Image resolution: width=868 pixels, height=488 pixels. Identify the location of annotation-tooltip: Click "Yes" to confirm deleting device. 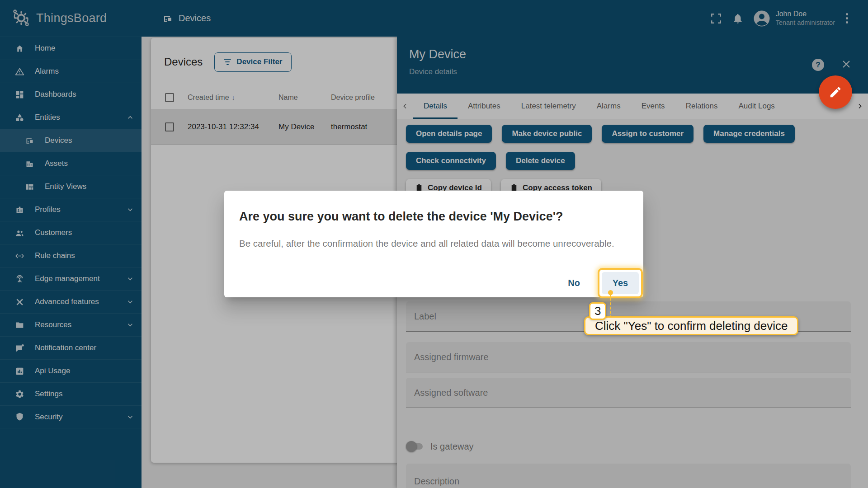
(691, 326).